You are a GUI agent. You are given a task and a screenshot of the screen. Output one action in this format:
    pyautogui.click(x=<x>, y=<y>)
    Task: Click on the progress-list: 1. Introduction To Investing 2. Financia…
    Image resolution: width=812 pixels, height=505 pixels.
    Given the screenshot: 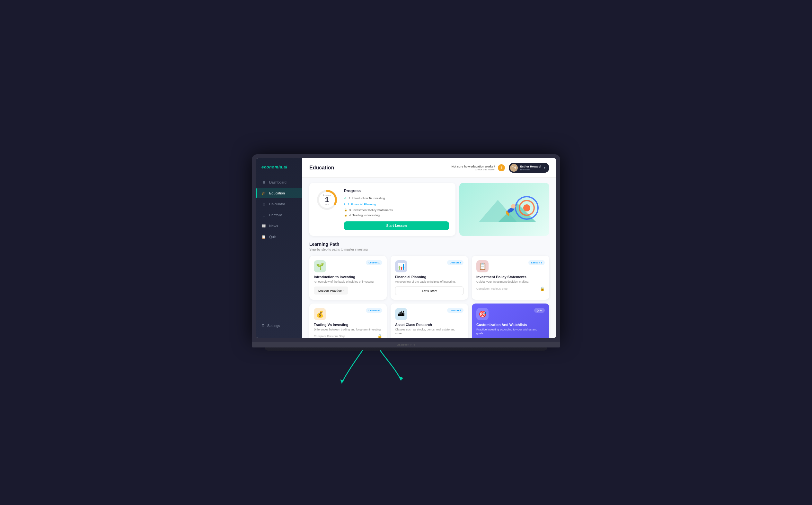 What is the action you would take?
    pyautogui.click(x=396, y=206)
    